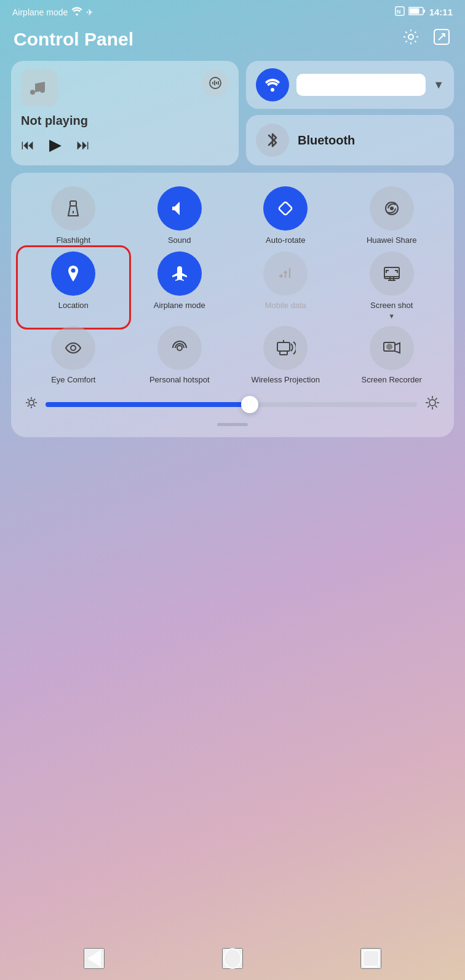 This screenshot has height=980, width=465. What do you see at coordinates (371, 958) in the screenshot?
I see `recents-button` at bounding box center [371, 958].